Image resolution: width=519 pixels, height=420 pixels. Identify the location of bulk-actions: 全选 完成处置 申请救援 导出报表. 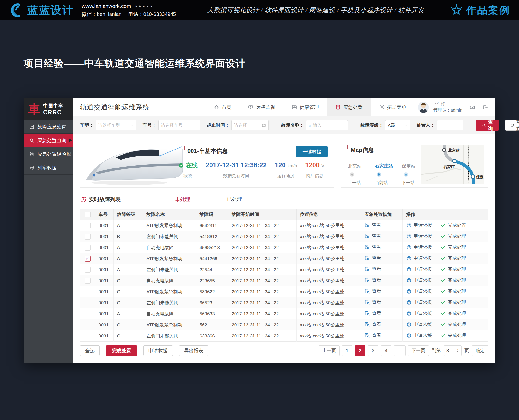
(144, 351).